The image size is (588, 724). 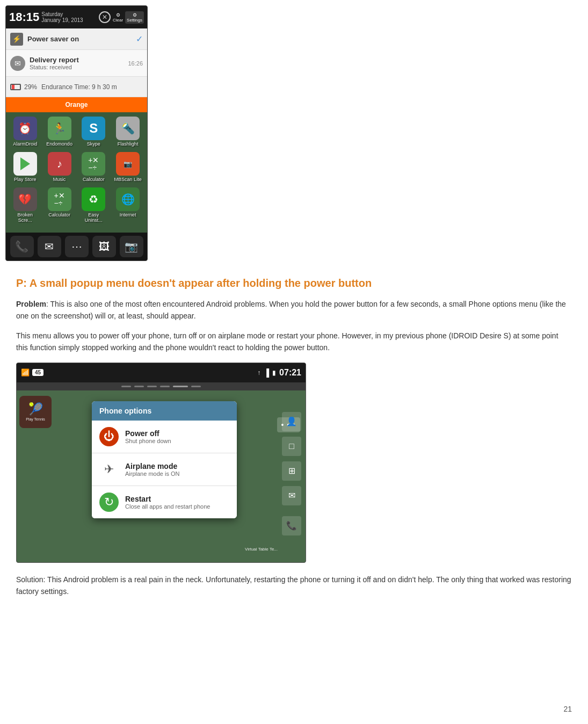 I want to click on bg-apps: 🎾 Play Tennis, so click(x=56, y=476).